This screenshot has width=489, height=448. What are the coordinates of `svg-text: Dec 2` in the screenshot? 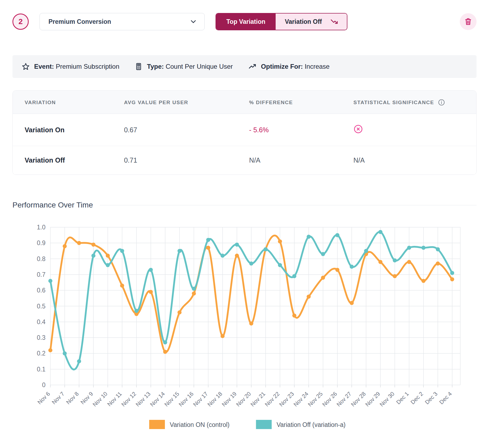 It's located at (417, 398).